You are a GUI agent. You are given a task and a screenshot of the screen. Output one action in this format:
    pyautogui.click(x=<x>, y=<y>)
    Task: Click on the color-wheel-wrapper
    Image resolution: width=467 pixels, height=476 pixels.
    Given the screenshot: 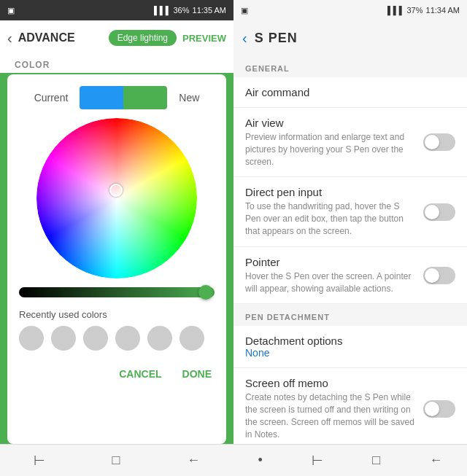 What is the action you would take?
    pyautogui.click(x=117, y=198)
    